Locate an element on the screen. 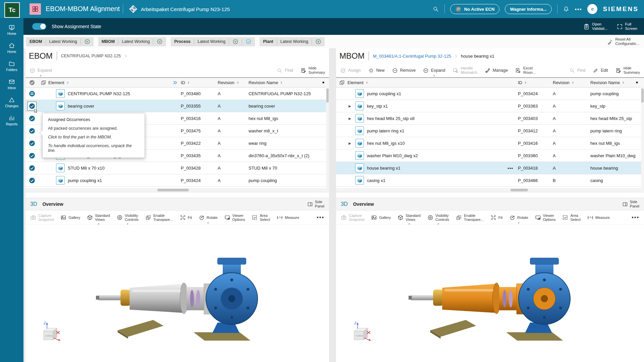  workpackage-name: Arbeitspaket Centrifugal Pump N23-125 is located at coordinates (185, 9).